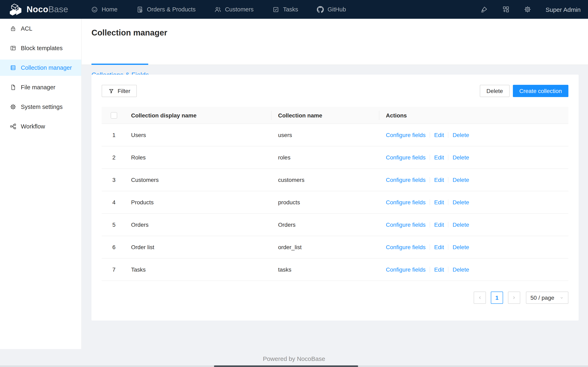  Describe the element at coordinates (104, 9) in the screenshot. I see `nav-item-home: Home` at that location.